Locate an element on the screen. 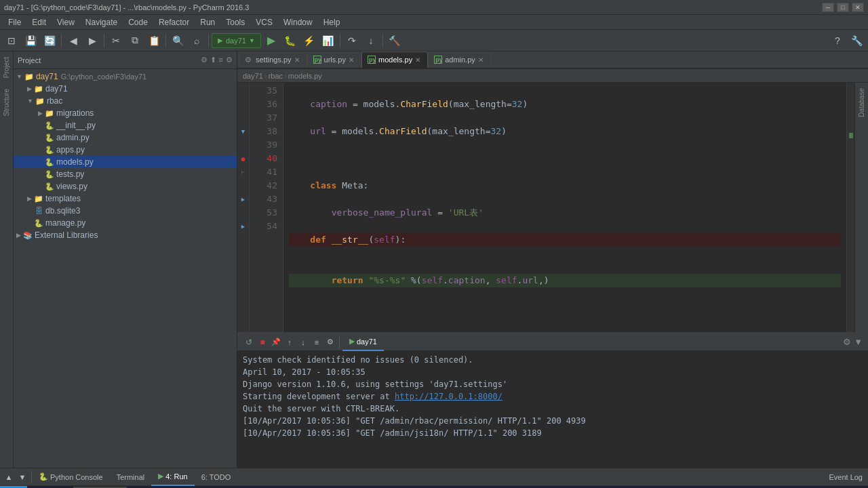  bottom-hide-icon: ▼ is located at coordinates (859, 342).